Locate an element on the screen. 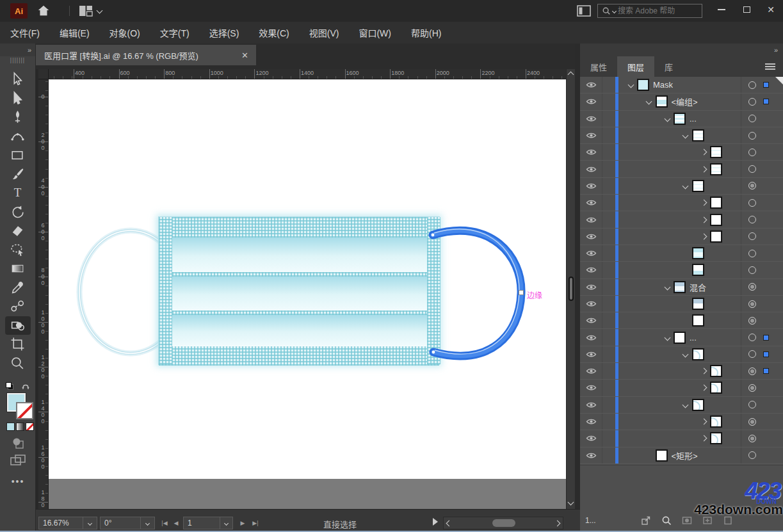  rotate-tool is located at coordinates (18, 213).